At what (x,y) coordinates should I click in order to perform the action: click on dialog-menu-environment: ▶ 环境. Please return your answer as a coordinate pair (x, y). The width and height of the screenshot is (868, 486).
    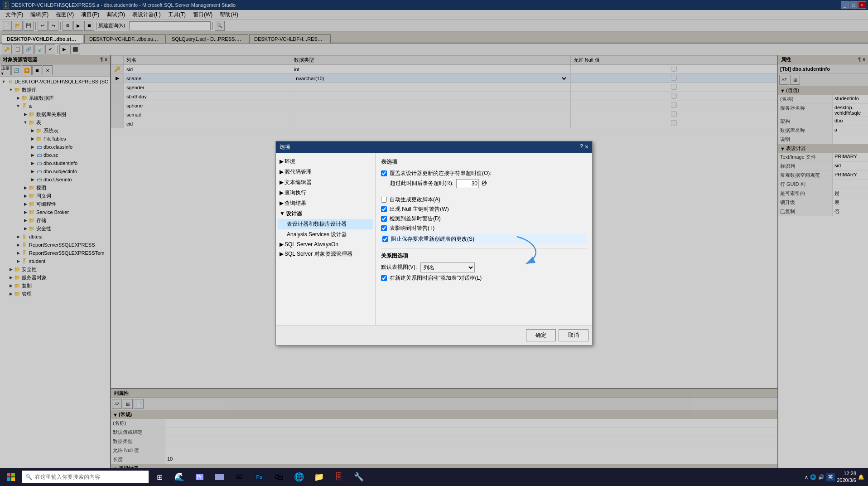
    Looking at the image, I should click on (325, 161).